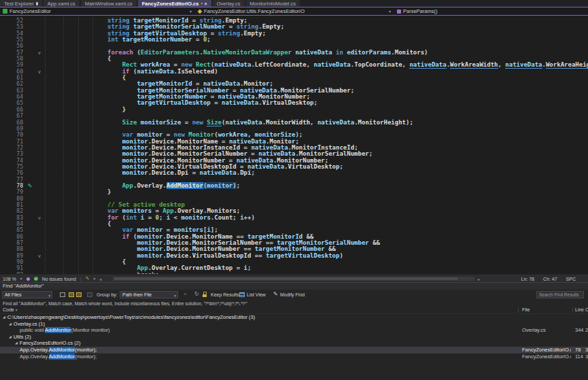 The height and width of the screenshot is (380, 588). What do you see at coordinates (273, 3) in the screenshot?
I see `tab-monitorinfomodel-cs: MonitorInfoModel.cs` at bounding box center [273, 3].